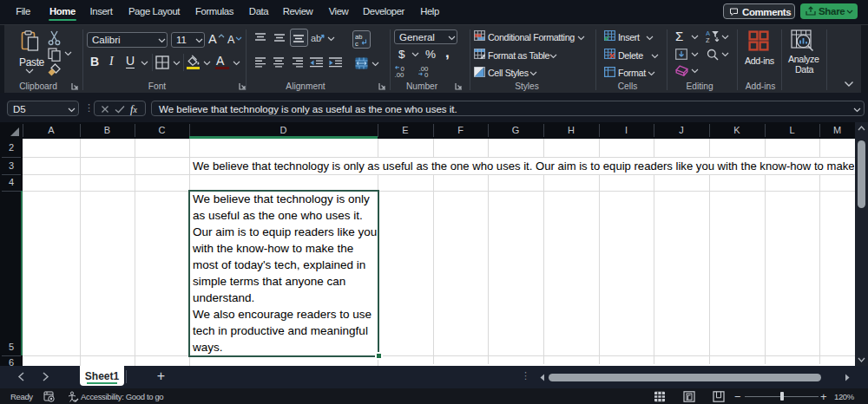 This screenshot has height=404, width=868. Describe the element at coordinates (400, 75) in the screenshot. I see `svg-text: .00` at that location.